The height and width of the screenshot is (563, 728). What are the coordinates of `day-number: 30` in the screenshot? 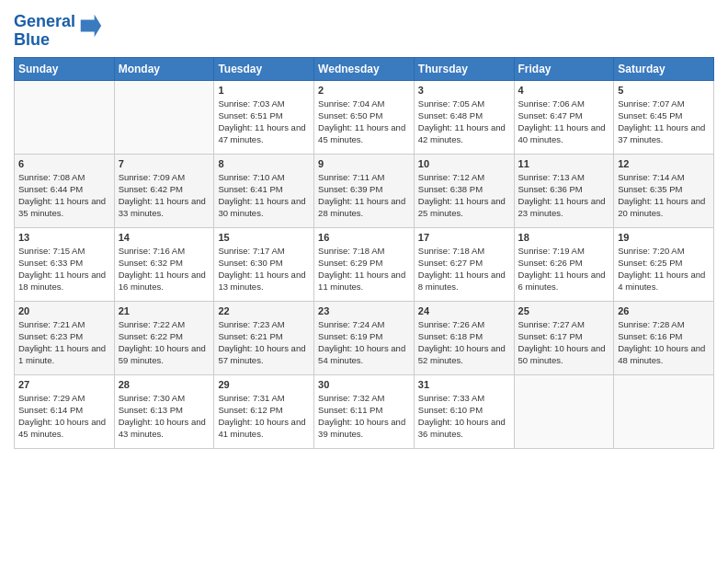 It's located at (364, 385).